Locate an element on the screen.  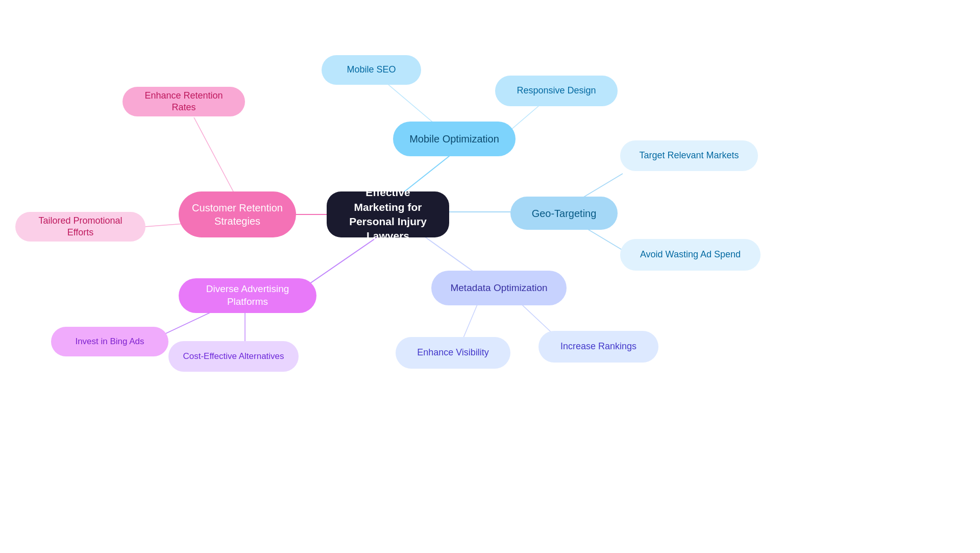
increase-rankings-node: Increase Rankings is located at coordinates (598, 347).